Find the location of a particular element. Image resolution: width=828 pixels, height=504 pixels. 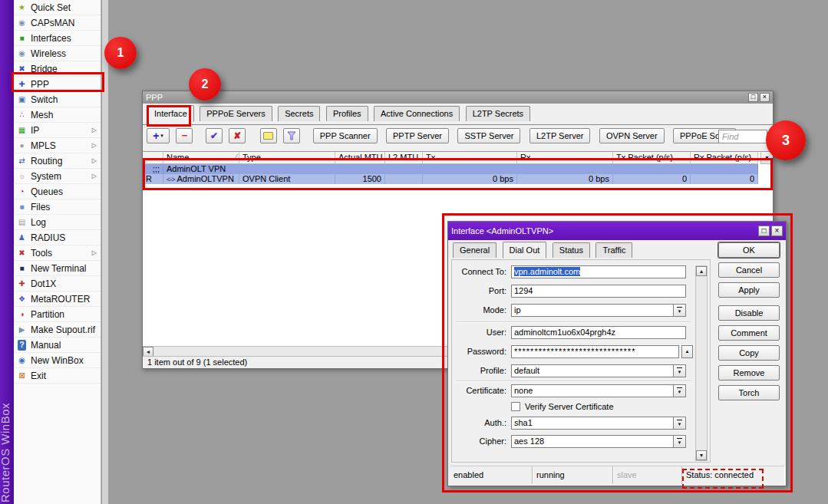

tab-profiles: Profiles is located at coordinates (347, 114).